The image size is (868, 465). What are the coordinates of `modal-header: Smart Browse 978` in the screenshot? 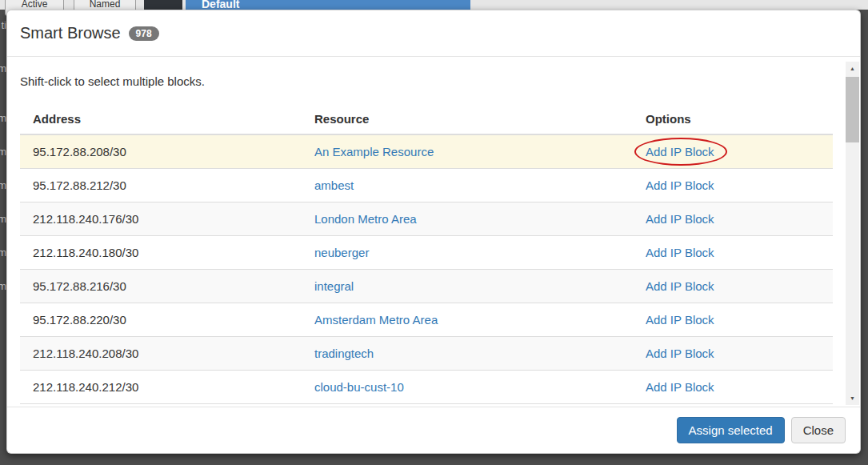 It's located at (434, 34).